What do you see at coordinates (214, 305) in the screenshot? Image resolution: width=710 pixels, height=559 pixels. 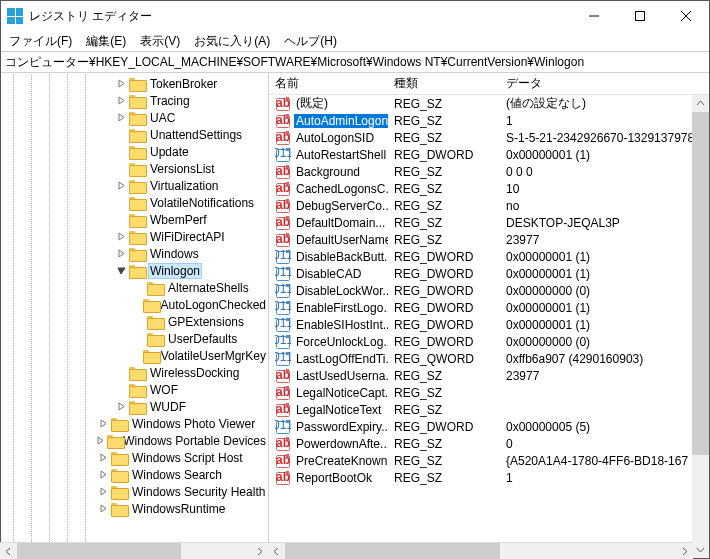 I see `tree-label: AutoLogonChecked` at bounding box center [214, 305].